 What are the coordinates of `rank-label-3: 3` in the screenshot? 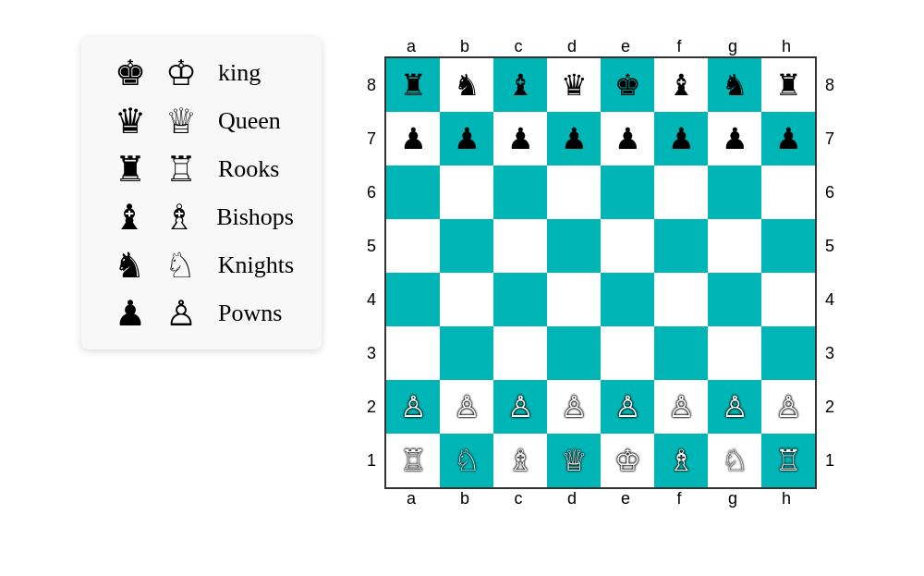 It's located at (371, 353).